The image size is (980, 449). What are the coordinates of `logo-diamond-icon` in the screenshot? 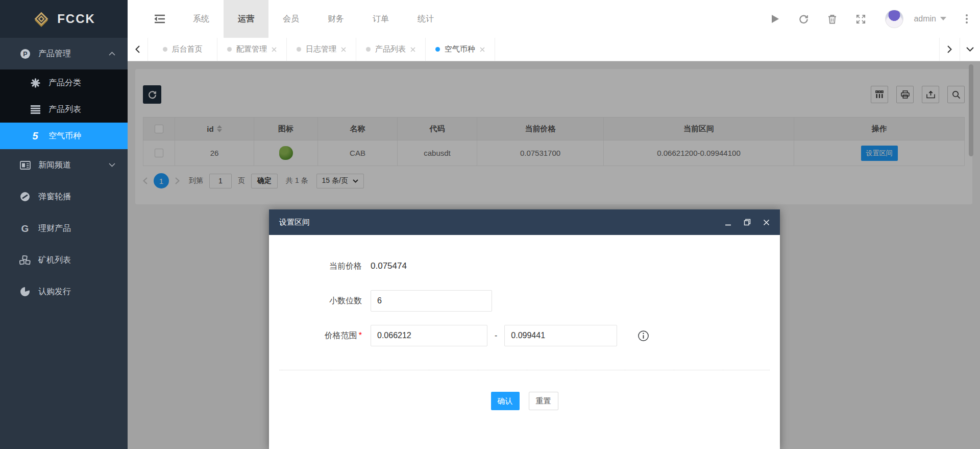 It's located at (41, 19).